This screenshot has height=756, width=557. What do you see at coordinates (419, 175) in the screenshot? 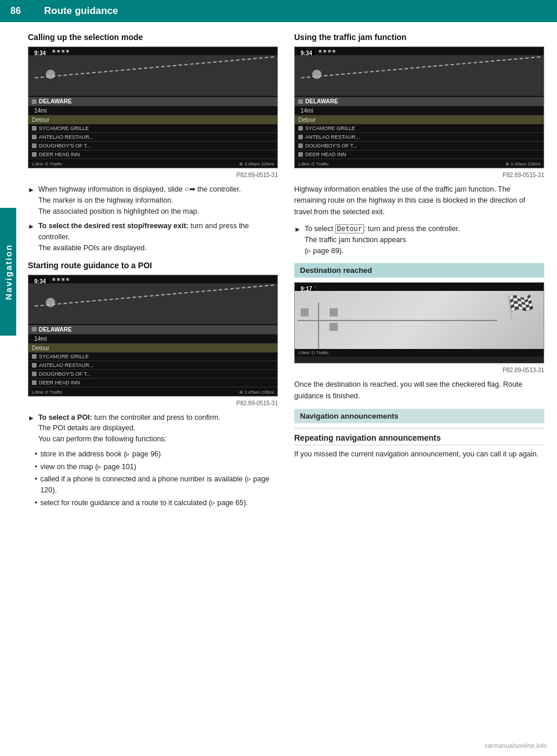
I see `screen-caption-r1: P82.89-0515-31` at bounding box center [419, 175].